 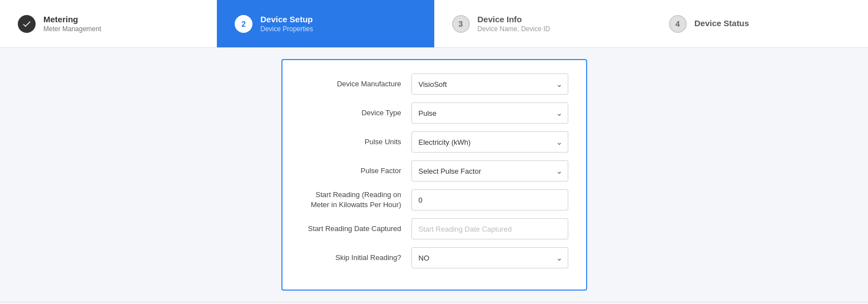 I want to click on label-start-reading-date: Start Reading Date Captured, so click(x=356, y=229).